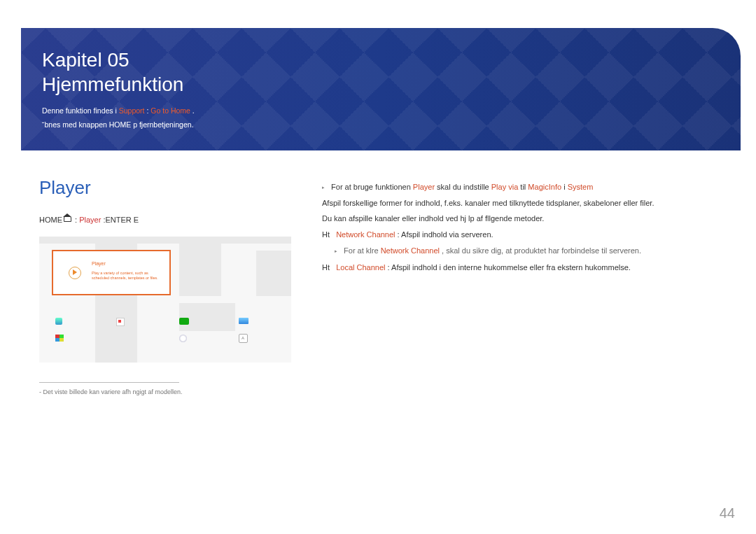 The image size is (756, 534). I want to click on desc-line: Afspil forskellige former for indhold, f…, so click(526, 203).